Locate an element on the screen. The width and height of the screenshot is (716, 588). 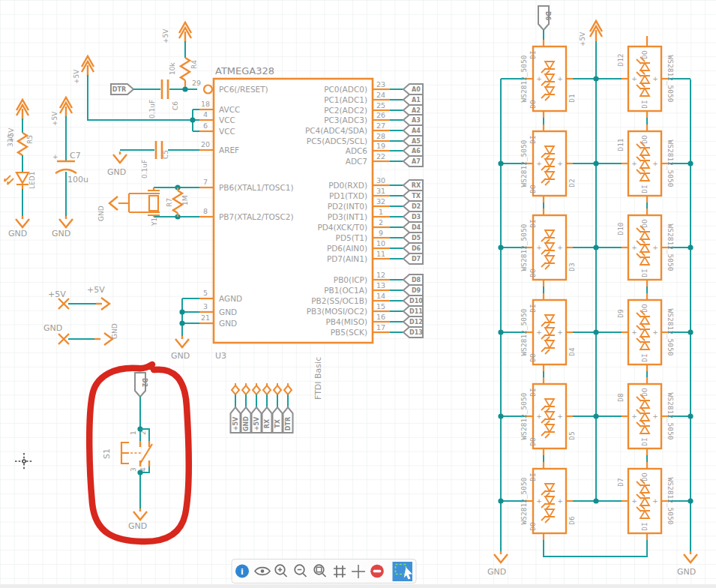
value-label: 0.1uF is located at coordinates (145, 170).